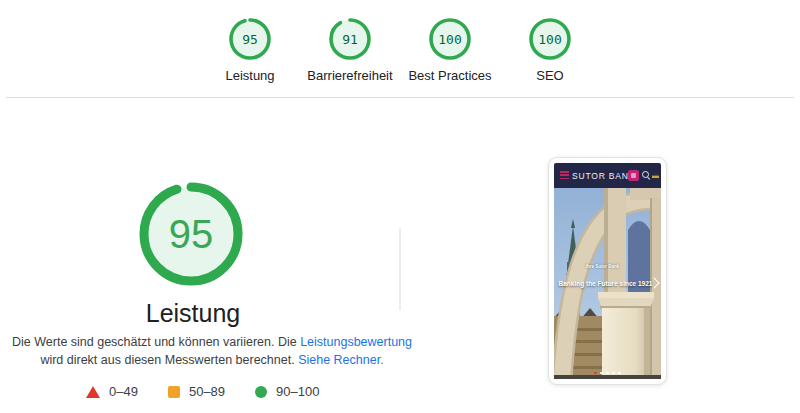  I want to click on gauge-label: Barrierefreiheit, so click(350, 76).